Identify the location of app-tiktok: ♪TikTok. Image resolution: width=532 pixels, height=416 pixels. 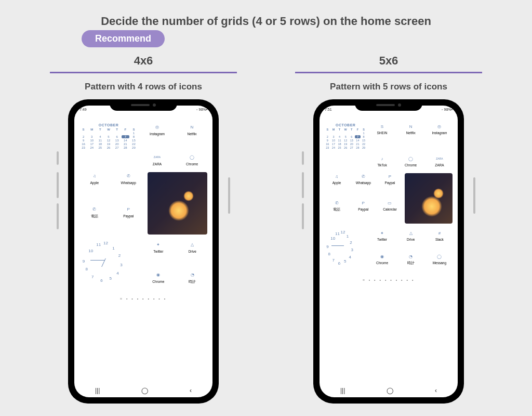
(382, 161).